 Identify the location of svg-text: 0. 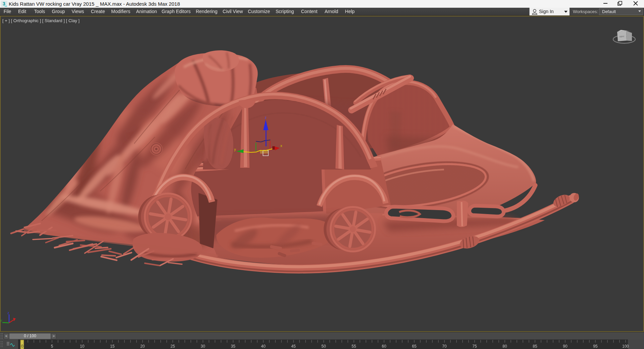
(22, 346).